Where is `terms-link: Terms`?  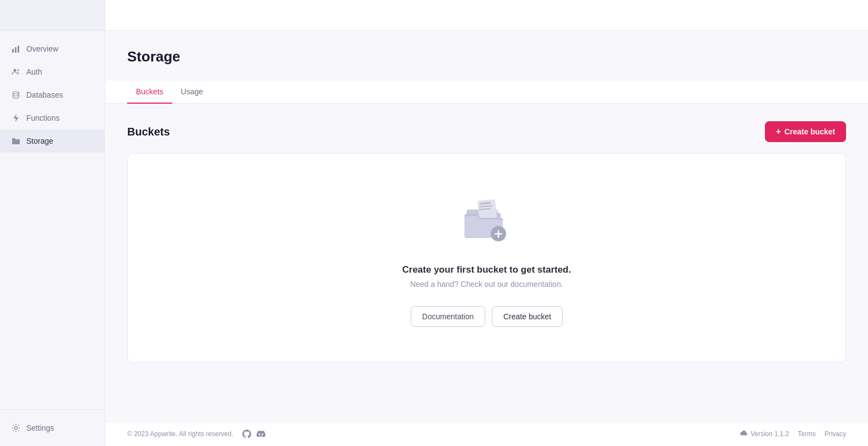
terms-link: Terms is located at coordinates (807, 434).